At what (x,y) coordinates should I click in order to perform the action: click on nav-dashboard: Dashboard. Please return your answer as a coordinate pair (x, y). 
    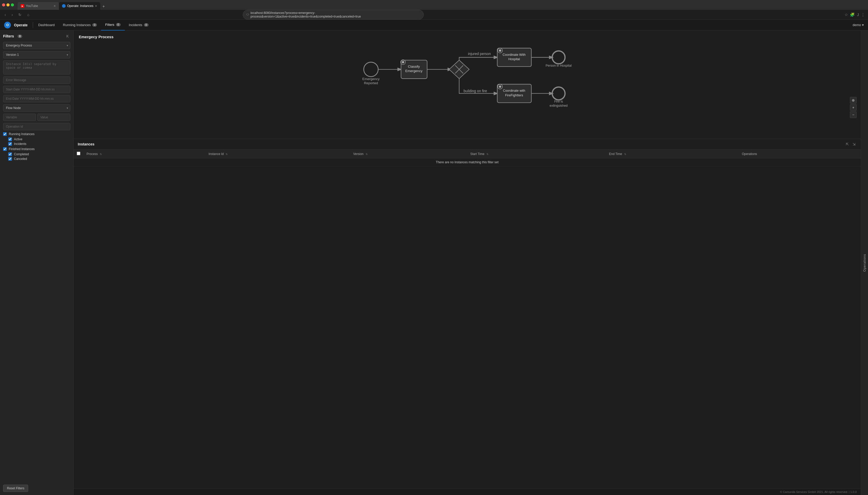
    Looking at the image, I should click on (46, 25).